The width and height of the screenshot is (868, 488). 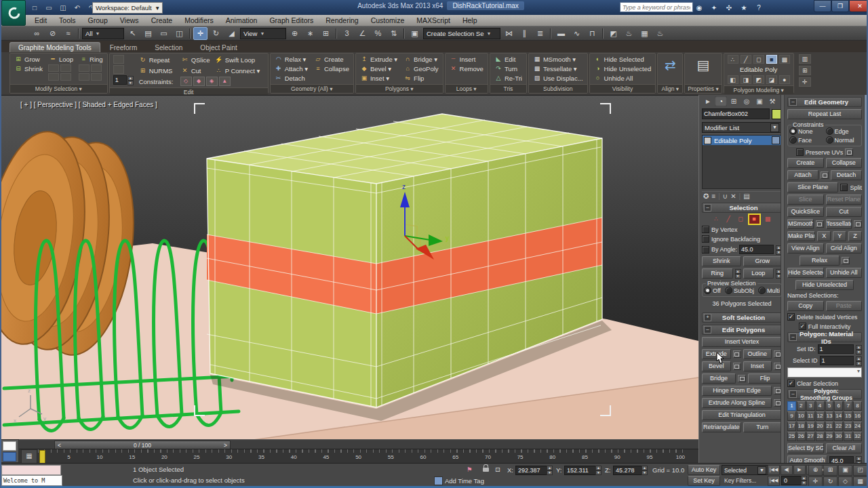 I want to click on render-setup-icon: ♨, so click(x=629, y=34).